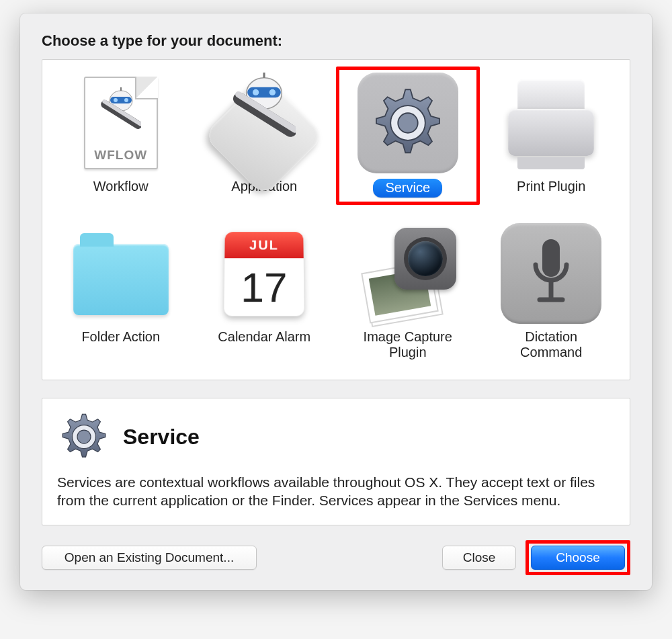 The image size is (672, 639). Describe the element at coordinates (552, 136) in the screenshot. I see `doc-type-print-plugin: Print Plugin` at that location.